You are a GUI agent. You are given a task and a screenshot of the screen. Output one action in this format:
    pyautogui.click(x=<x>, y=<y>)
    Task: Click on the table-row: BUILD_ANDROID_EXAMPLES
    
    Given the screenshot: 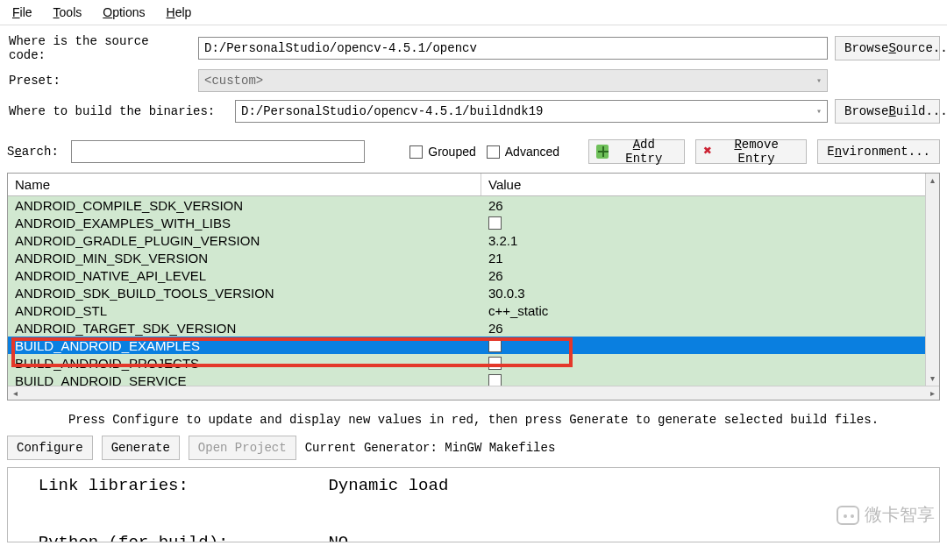 What is the action you would take?
    pyautogui.click(x=474, y=345)
    